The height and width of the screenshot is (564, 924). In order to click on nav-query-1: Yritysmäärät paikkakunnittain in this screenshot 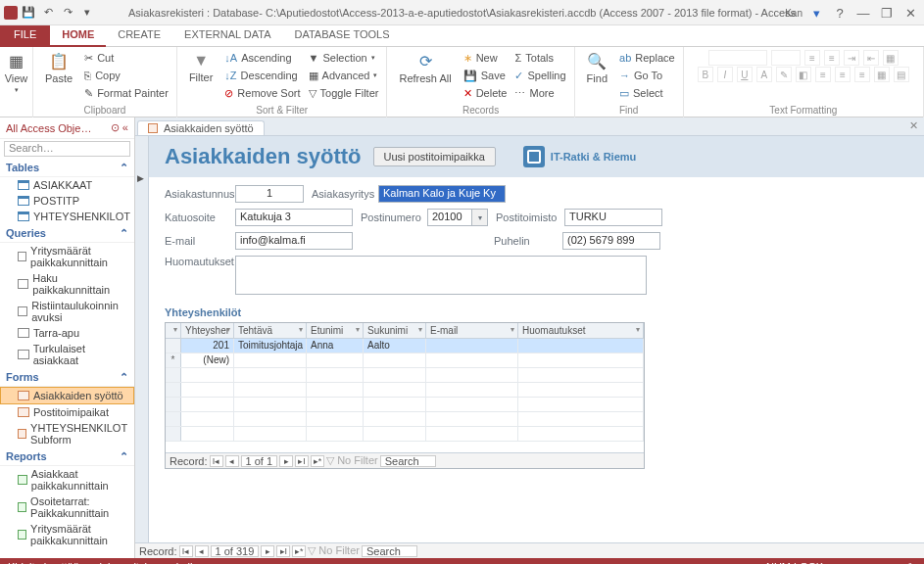, I will do `click(67, 257)`.